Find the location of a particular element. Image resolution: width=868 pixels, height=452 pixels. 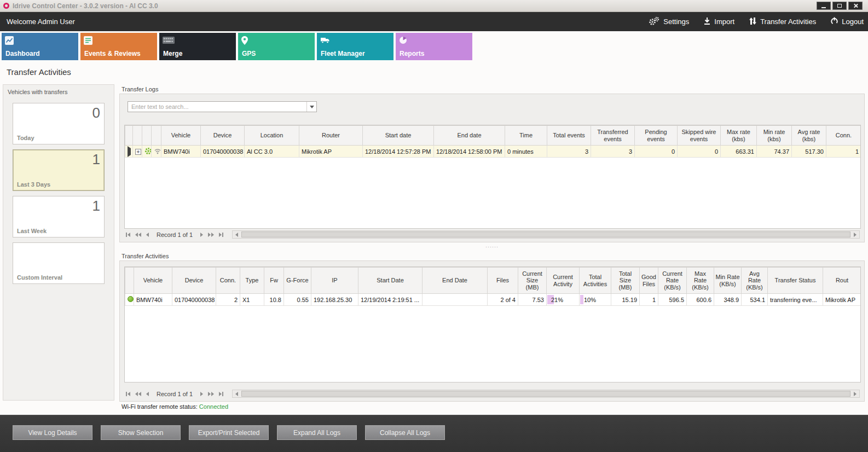

col-header-transfer-status: Transfer Status is located at coordinates (796, 281).